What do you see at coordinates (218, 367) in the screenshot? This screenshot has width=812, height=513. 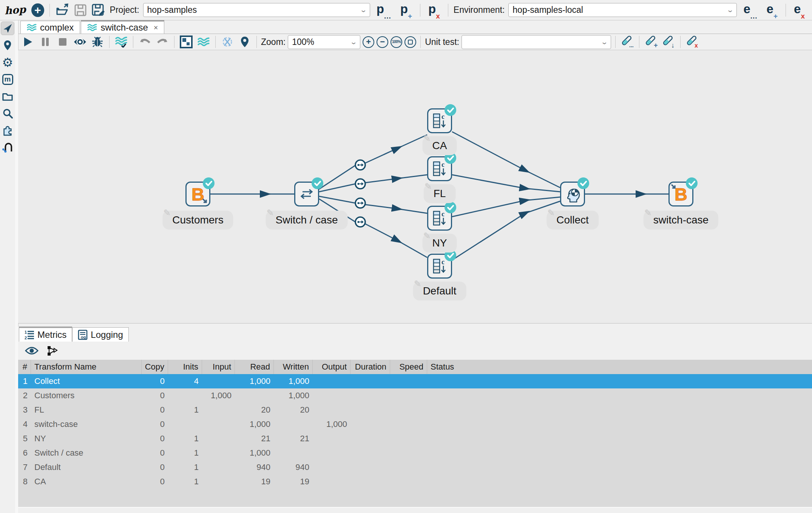 I see `column-header: Input` at bounding box center [218, 367].